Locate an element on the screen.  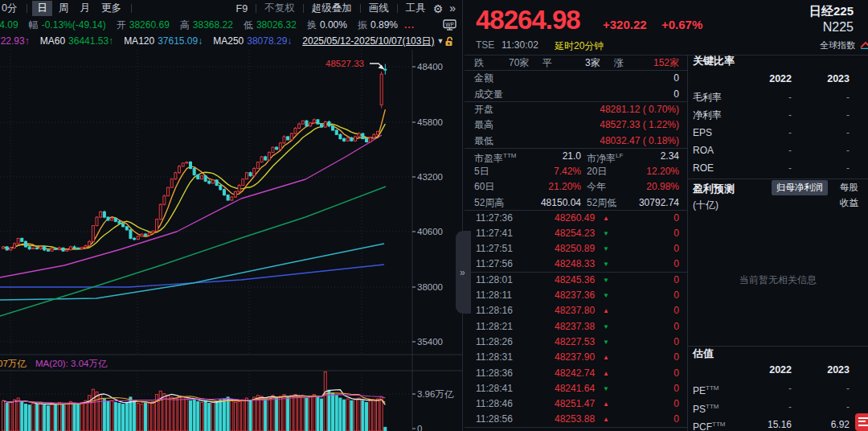
ma60-value: 36441.53↑ is located at coordinates (91, 41).